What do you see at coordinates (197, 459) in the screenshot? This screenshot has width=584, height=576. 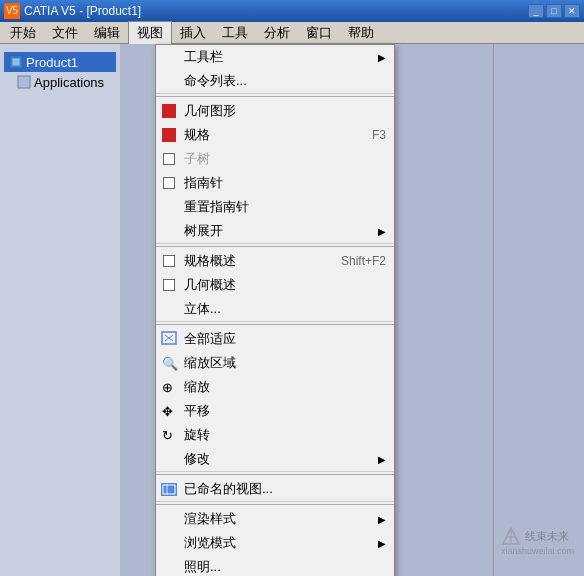 I see `modify-label: 修改` at bounding box center [197, 459].